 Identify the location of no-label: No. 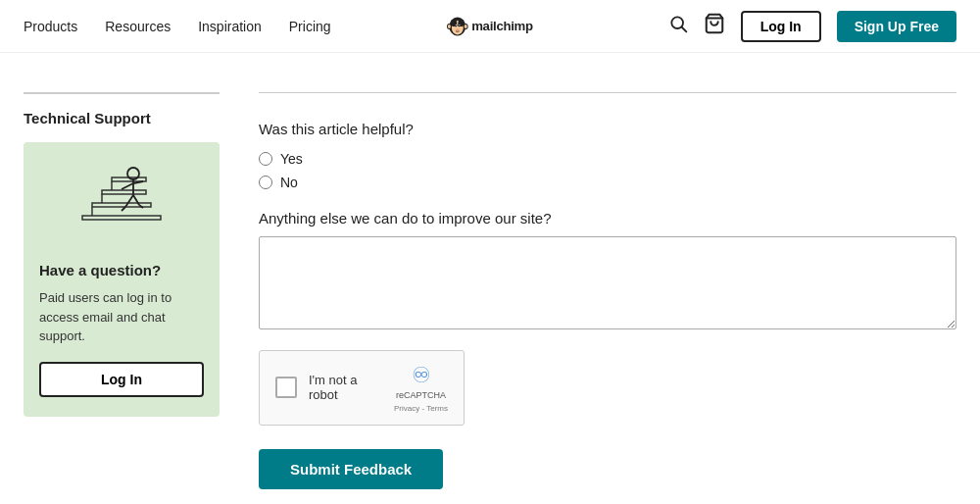
(289, 182).